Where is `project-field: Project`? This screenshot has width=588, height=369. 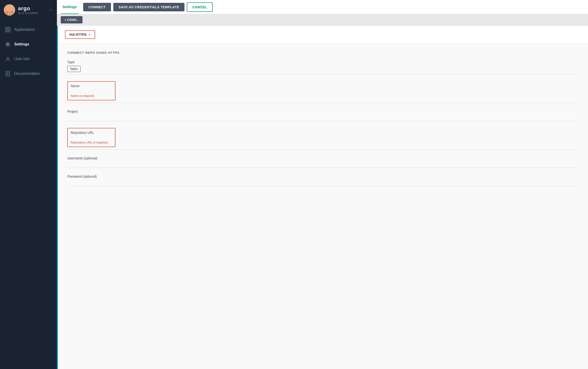 project-field: Project is located at coordinates (323, 116).